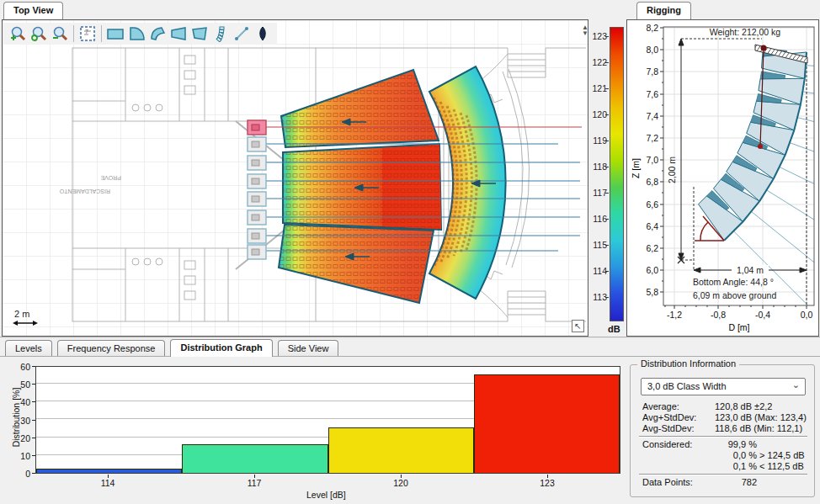  What do you see at coordinates (615, 329) in the screenshot?
I see `colorbar-unit-label: dB` at bounding box center [615, 329].